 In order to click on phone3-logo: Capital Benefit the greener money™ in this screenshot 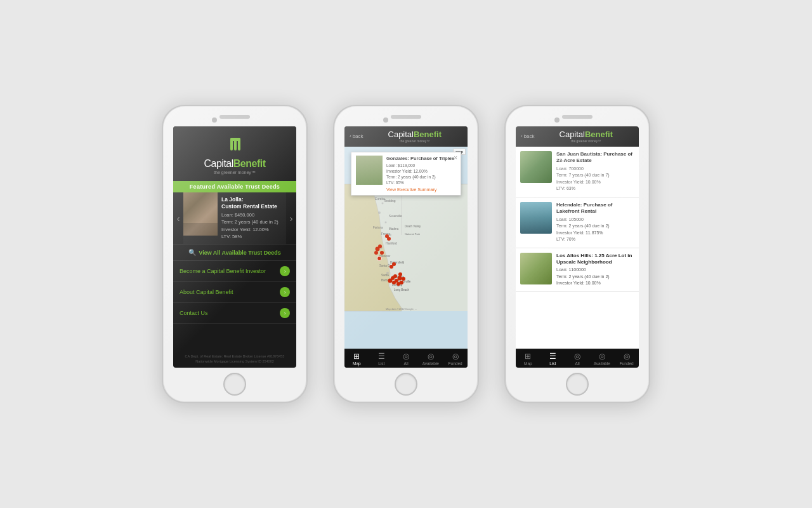, I will do `click(586, 136)`.